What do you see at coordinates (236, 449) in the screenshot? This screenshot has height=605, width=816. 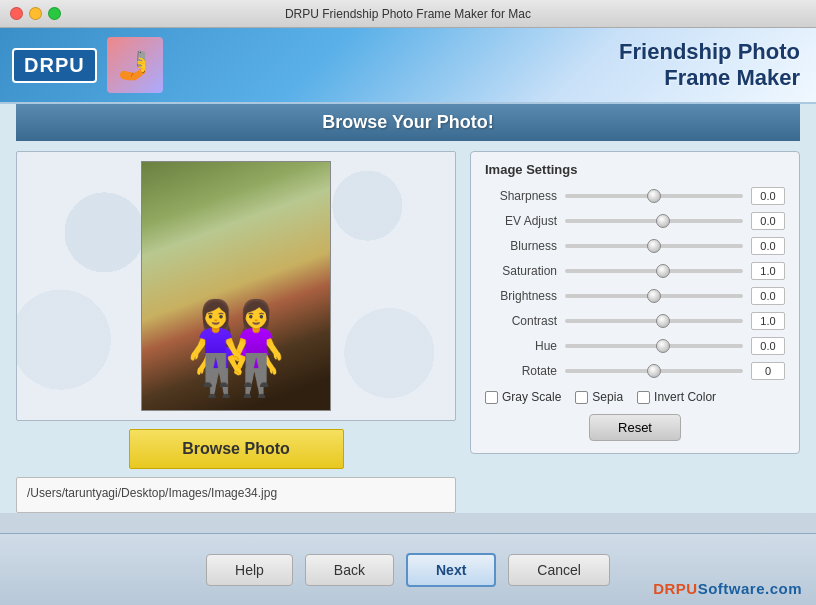 I see `browse-photo-button: Browse Photo` at bounding box center [236, 449].